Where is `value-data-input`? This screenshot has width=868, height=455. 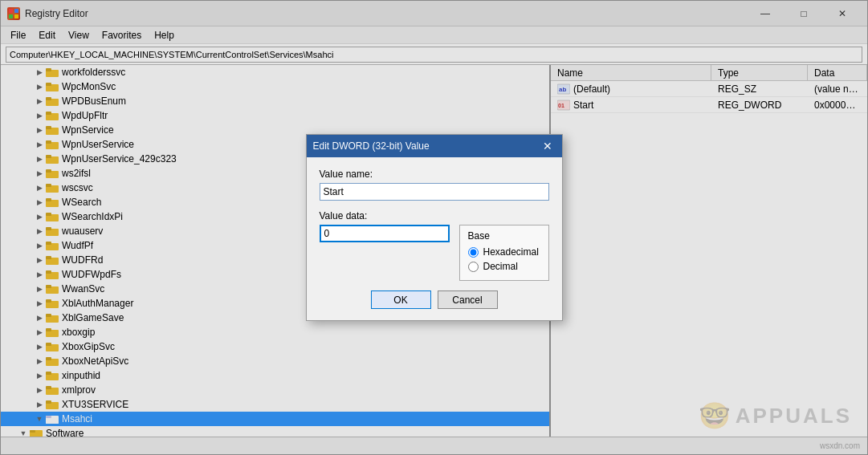 value-data-input is located at coordinates (385, 234).